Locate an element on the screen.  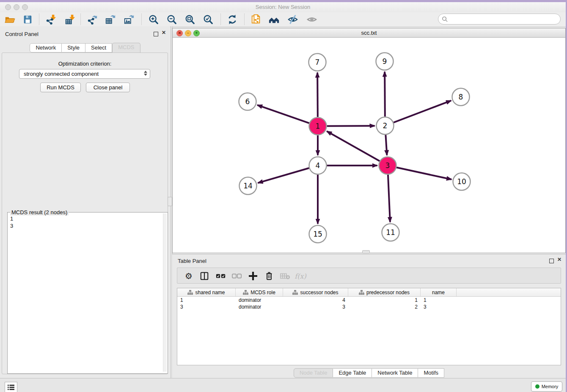
delete-column-trash-icon is located at coordinates (269, 276).